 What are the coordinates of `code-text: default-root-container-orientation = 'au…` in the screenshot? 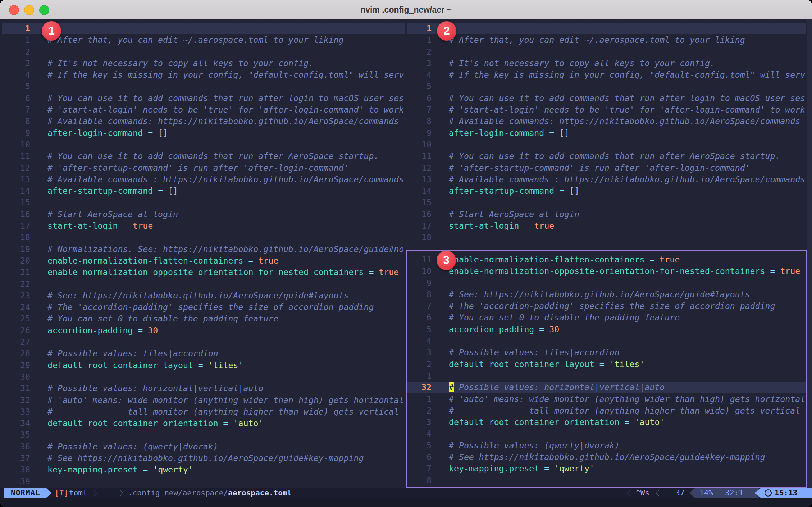 It's located at (155, 423).